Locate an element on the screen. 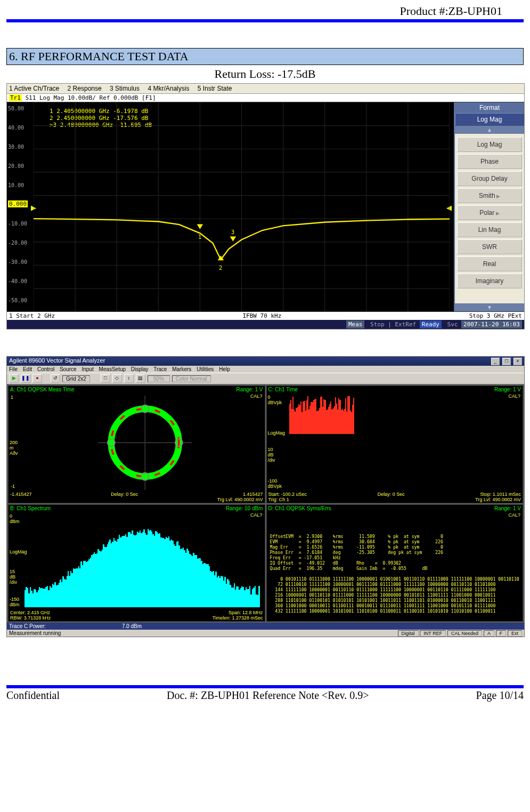  vsa-titlebar: Agilent 89600 Vector Signal Analyzer _ □… is located at coordinates (265, 361).